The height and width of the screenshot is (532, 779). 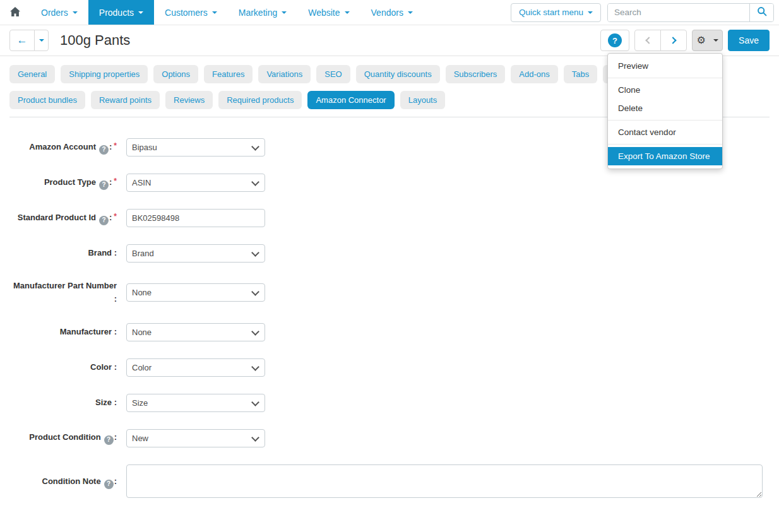 What do you see at coordinates (665, 111) in the screenshot?
I see `actions-dropdown-menu: Preview Clone Delete Contact vendor Expo…` at bounding box center [665, 111].